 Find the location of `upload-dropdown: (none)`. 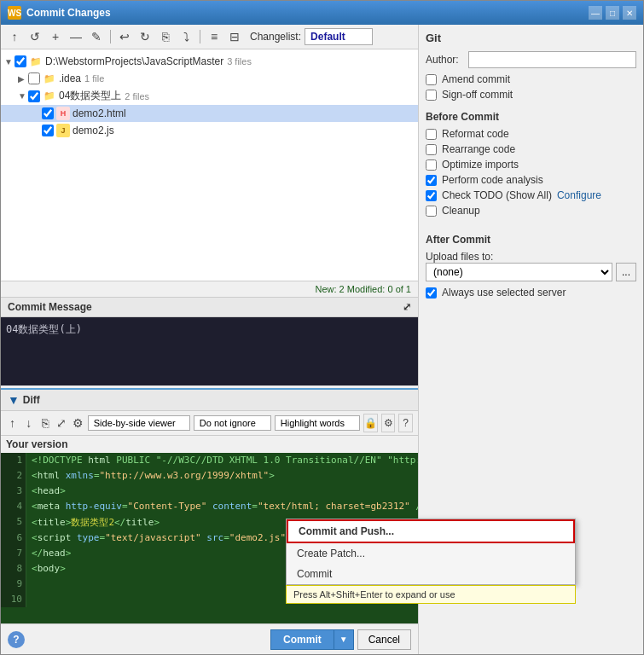

upload-dropdown: (none) is located at coordinates (519, 272).